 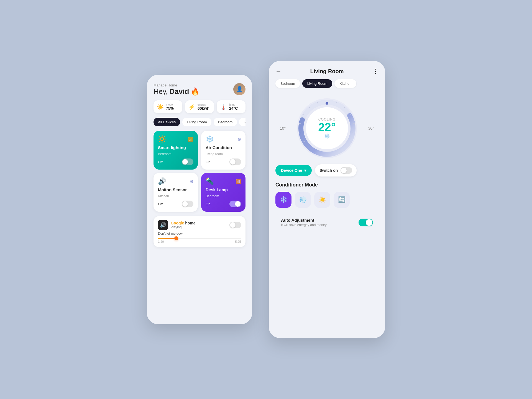 What do you see at coordinates (235, 162) in the screenshot?
I see `air-condition-toggle` at bounding box center [235, 162].